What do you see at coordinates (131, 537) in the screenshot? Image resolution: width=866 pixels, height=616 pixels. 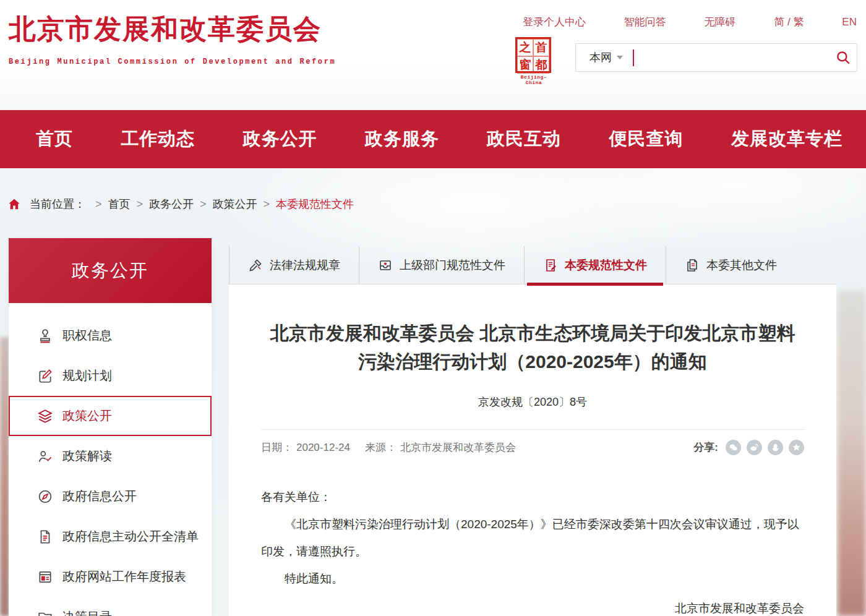 I see `sidebar-item-label: 政府信息主动公开全清单` at bounding box center [131, 537].